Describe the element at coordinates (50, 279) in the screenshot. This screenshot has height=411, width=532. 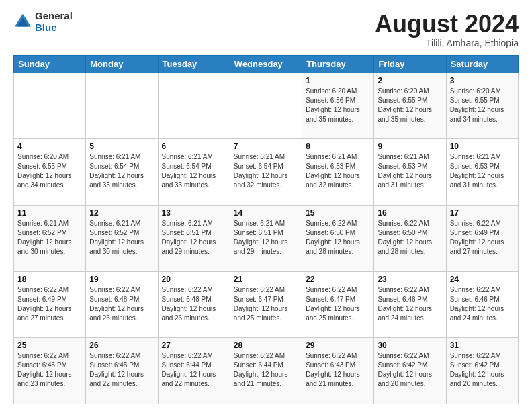
I see `day-number: 18` at that location.